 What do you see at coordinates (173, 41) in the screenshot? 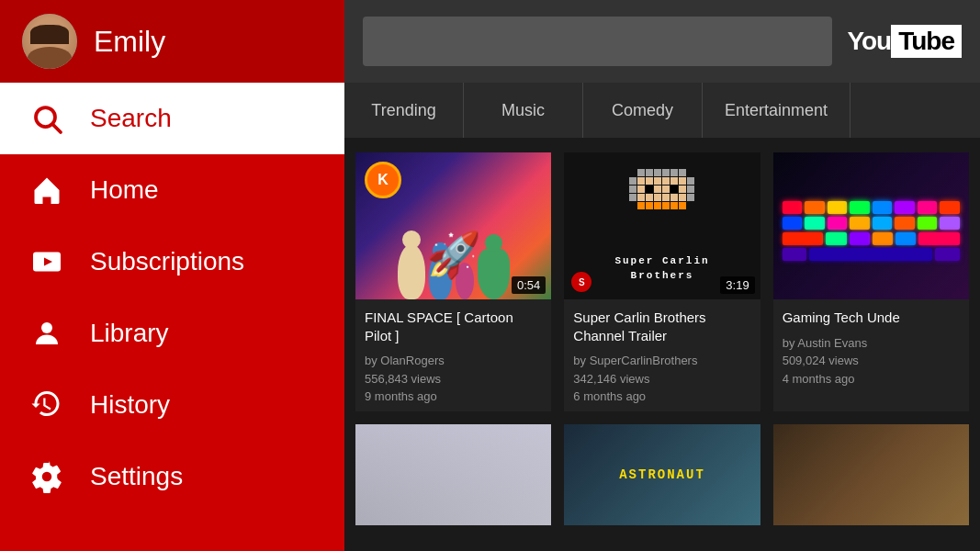
I see `user-section: Emily` at bounding box center [173, 41].